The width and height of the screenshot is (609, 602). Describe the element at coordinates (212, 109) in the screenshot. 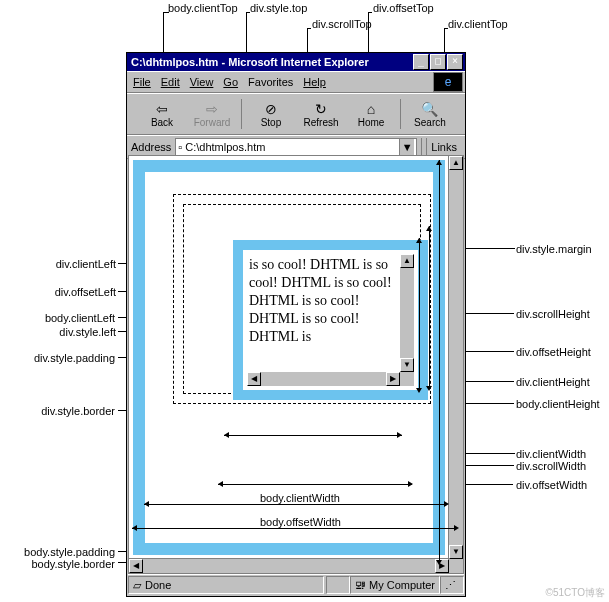

I see `forward-arrow-icon: ⇨` at that location.